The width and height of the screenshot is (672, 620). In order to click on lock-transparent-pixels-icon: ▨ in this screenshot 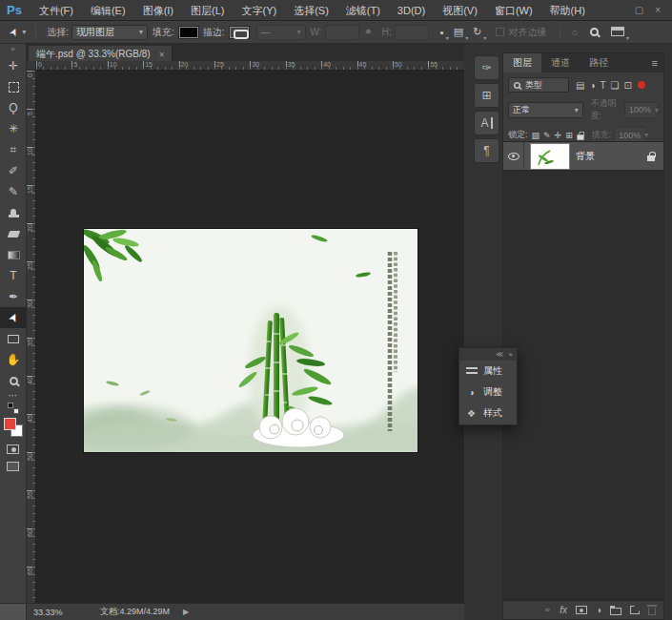, I will do `click(536, 135)`.